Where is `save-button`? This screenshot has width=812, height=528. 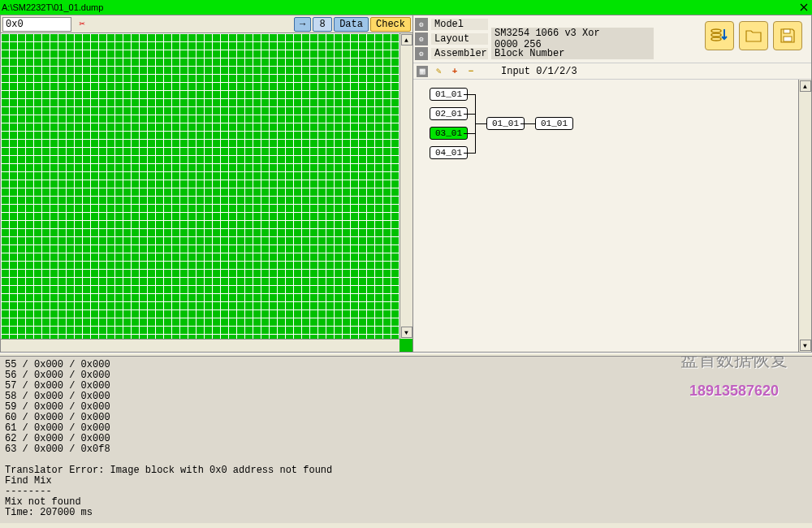
save-button is located at coordinates (788, 36).